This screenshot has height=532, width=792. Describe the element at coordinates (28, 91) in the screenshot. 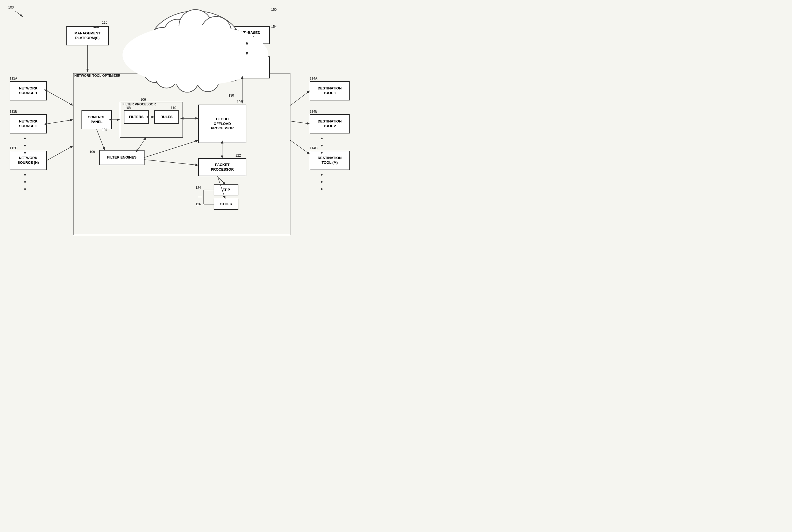

I see `network-source-1-label: NETWORKSOURCE 1` at that location.